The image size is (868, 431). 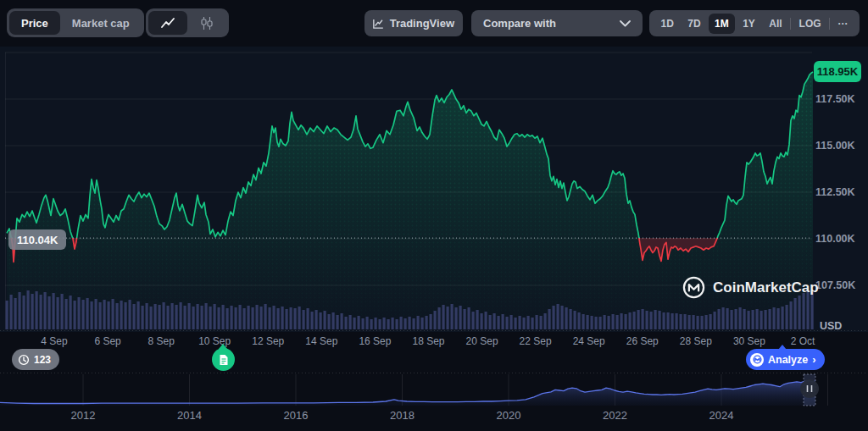 What do you see at coordinates (402, 415) in the screenshot?
I see `year-tick-label: 2018` at bounding box center [402, 415].